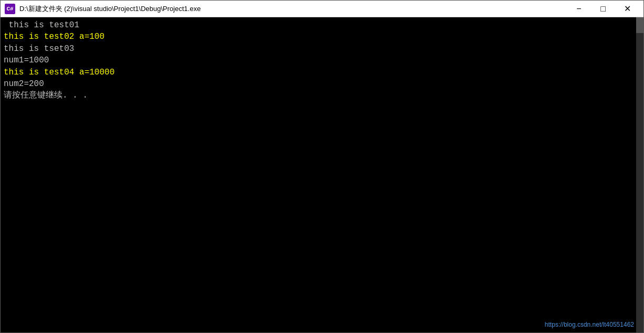 This screenshot has height=333, width=644. Describe the element at coordinates (322, 9) in the screenshot. I see `title-bar: C# D:\新建文件夹 (2)\visual studio\Project1\D…` at that location.